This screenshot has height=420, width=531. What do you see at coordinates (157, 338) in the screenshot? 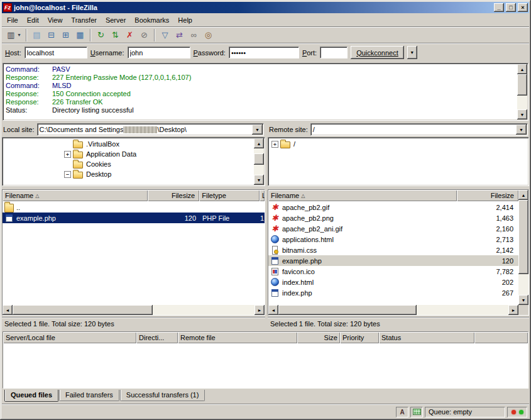
I see `column-header: Directi...` at bounding box center [157, 338].